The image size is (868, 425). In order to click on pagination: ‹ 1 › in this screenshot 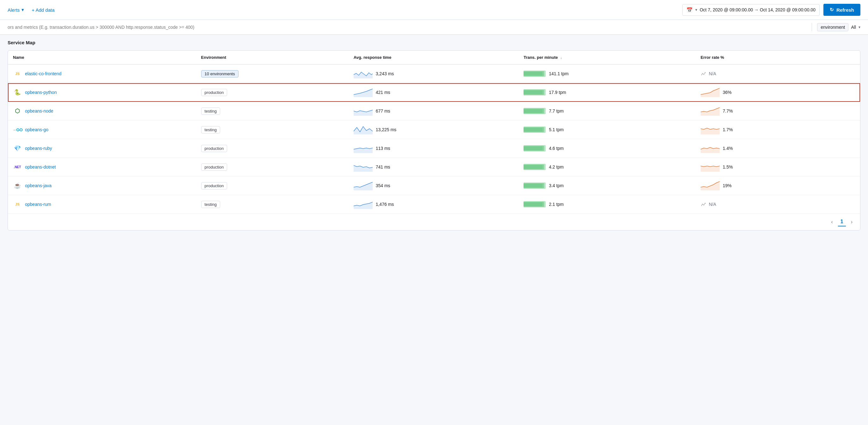, I will do `click(434, 222)`.